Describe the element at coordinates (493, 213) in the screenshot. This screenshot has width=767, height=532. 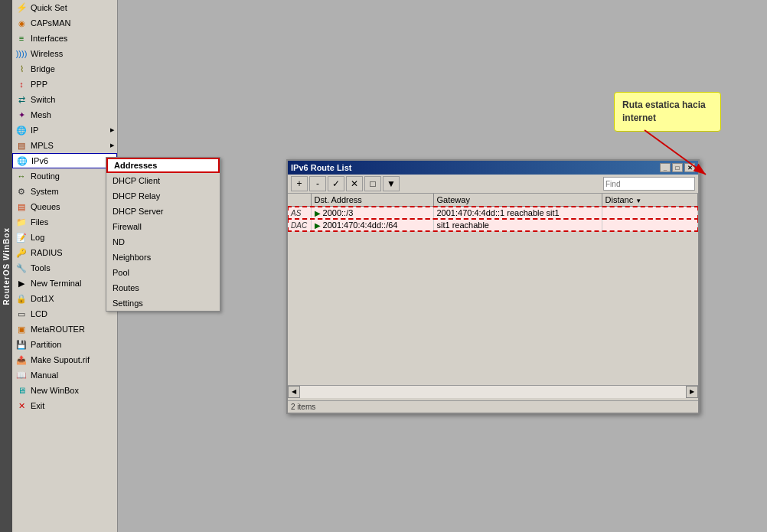
I see `table-row: AS ▶ 2000::/3 2001:470:4:4dd::1 reachabl…` at that location.